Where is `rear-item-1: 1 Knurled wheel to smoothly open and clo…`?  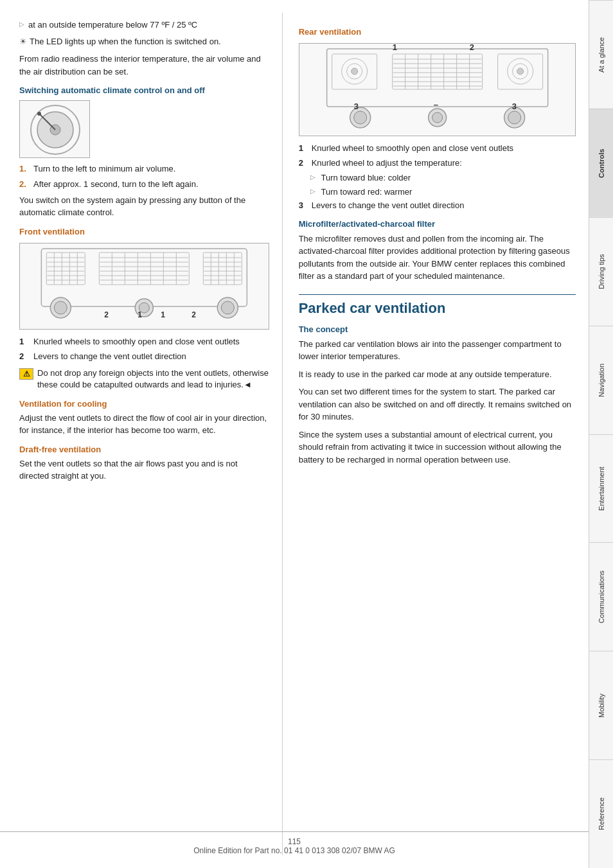
rear-item-1: 1 Knurled wheel to smoothly open and clo… is located at coordinates (437, 148).